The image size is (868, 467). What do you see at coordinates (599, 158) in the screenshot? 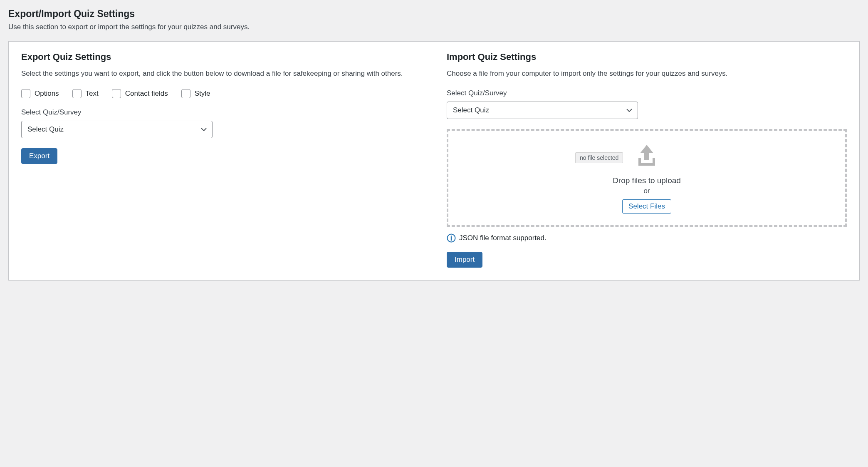
I see `file-status-badge: no file selected` at bounding box center [599, 158].